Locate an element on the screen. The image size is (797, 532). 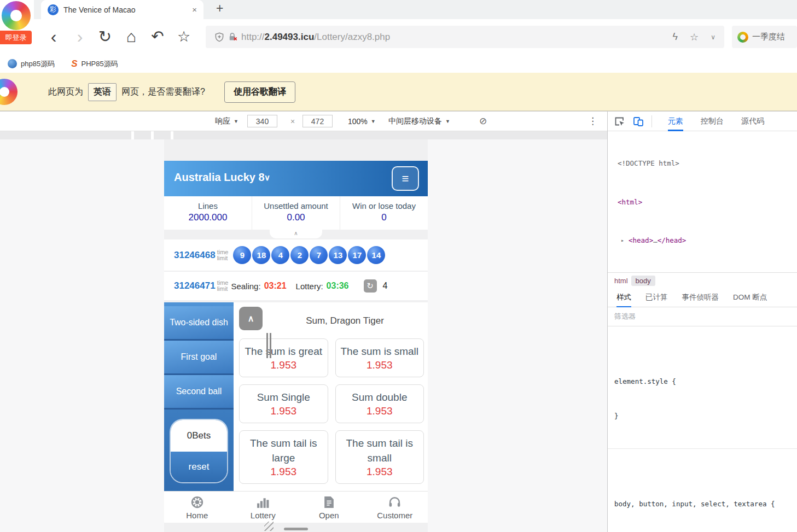
browser-logo-icon is located at coordinates (16, 15).